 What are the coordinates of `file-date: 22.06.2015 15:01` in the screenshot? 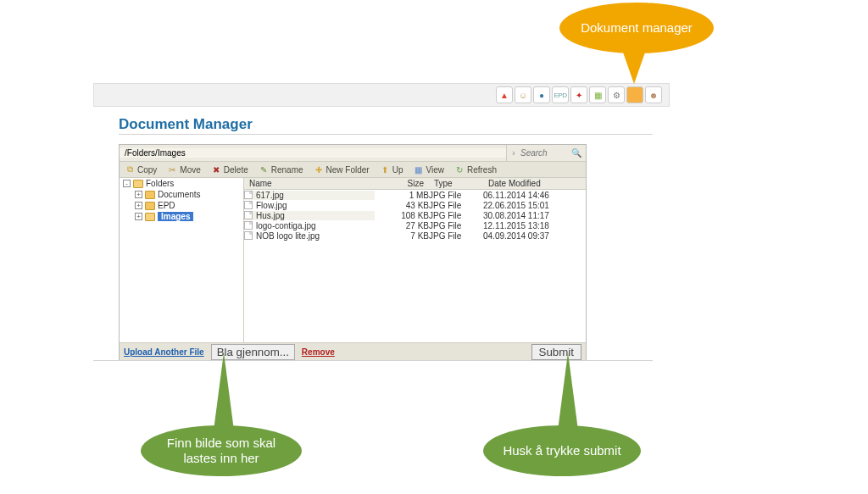 It's located at (534, 205).